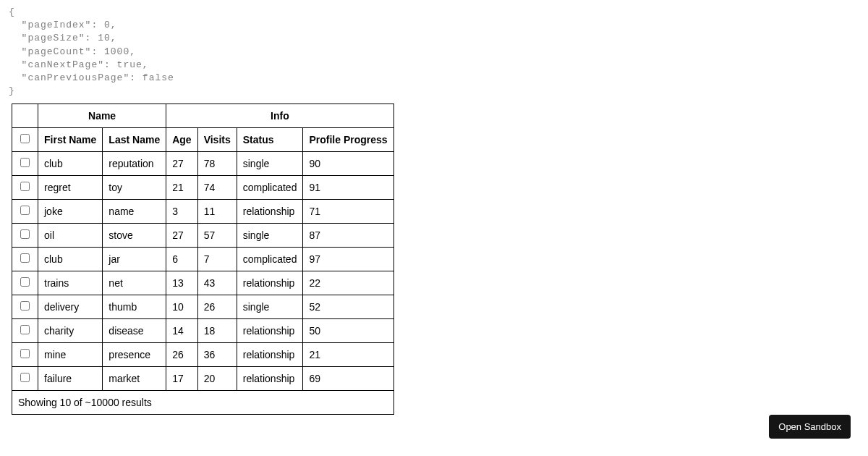 The width and height of the screenshot is (868, 456). What do you see at coordinates (203, 188) in the screenshot?
I see `table-row: regrettoy2174complicated91` at bounding box center [203, 188].